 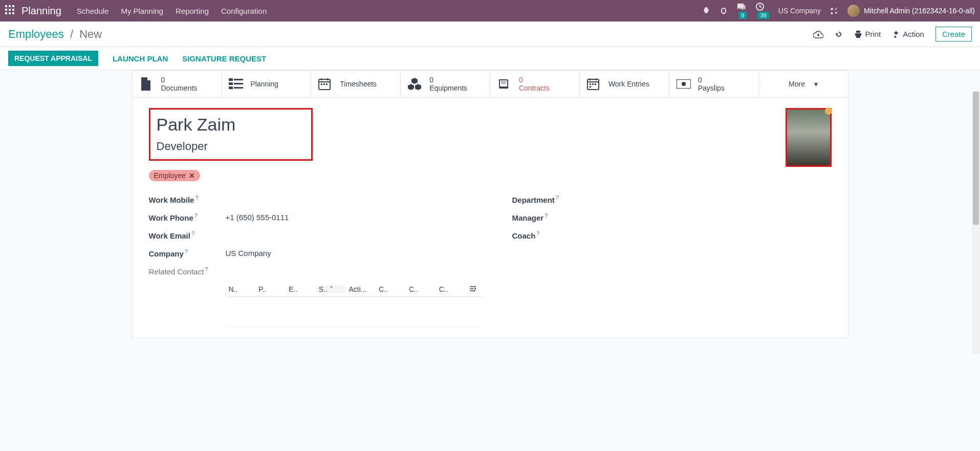 What do you see at coordinates (919, 11) in the screenshot?
I see `user-name: Mitchell Admin (21623424-16-0-all)` at bounding box center [919, 11].